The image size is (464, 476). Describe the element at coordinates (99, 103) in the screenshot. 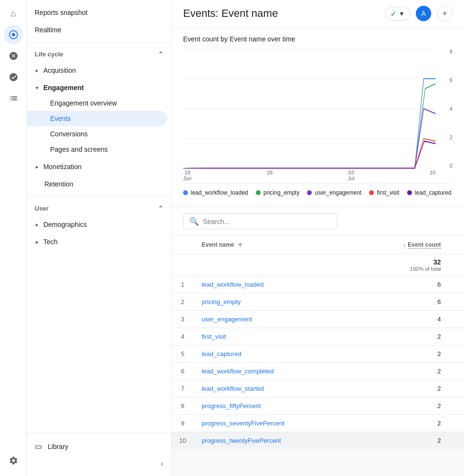

I see `sidebar-item-engagement-overview: Engagement overview` at that location.